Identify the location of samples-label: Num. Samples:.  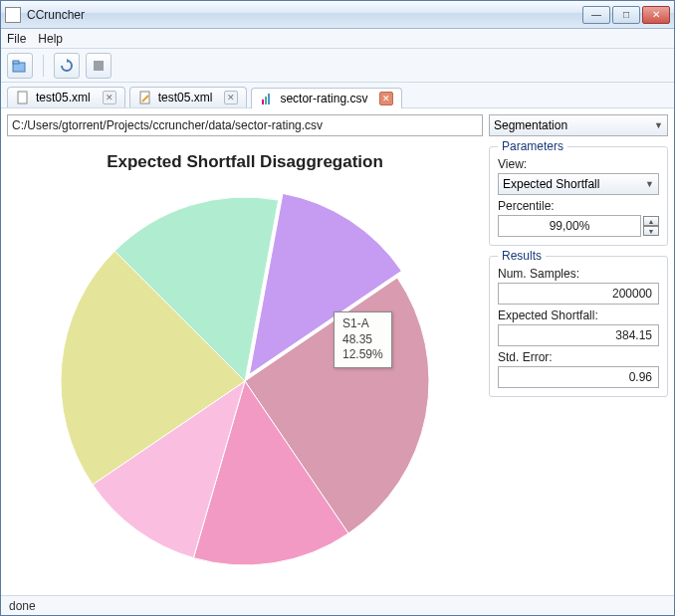
(578, 274).